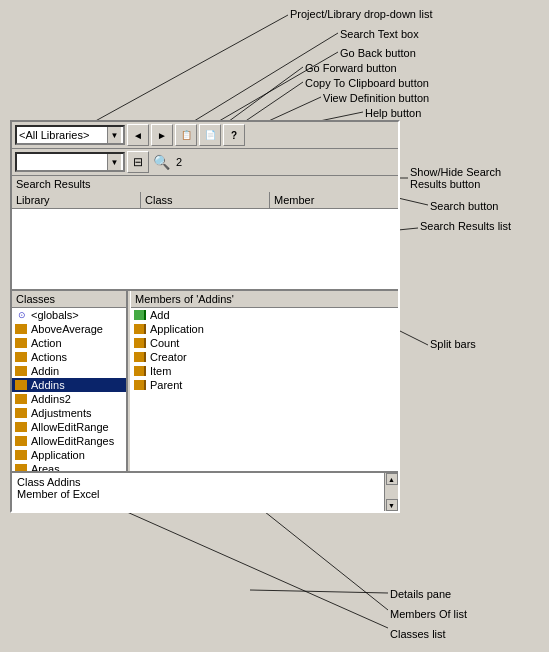  What do you see at coordinates (138, 162) in the screenshot?
I see `show-hide-search-results-button: ⊟` at bounding box center [138, 162].